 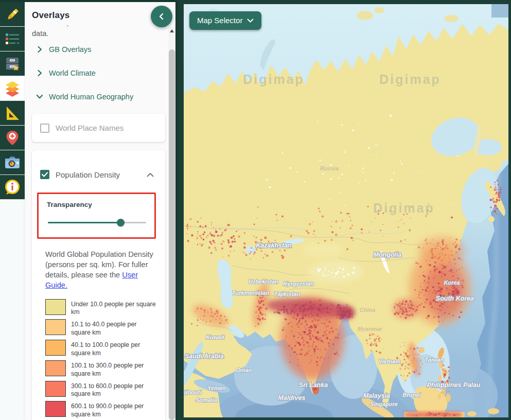 I want to click on rail-filler, so click(x=12, y=310).